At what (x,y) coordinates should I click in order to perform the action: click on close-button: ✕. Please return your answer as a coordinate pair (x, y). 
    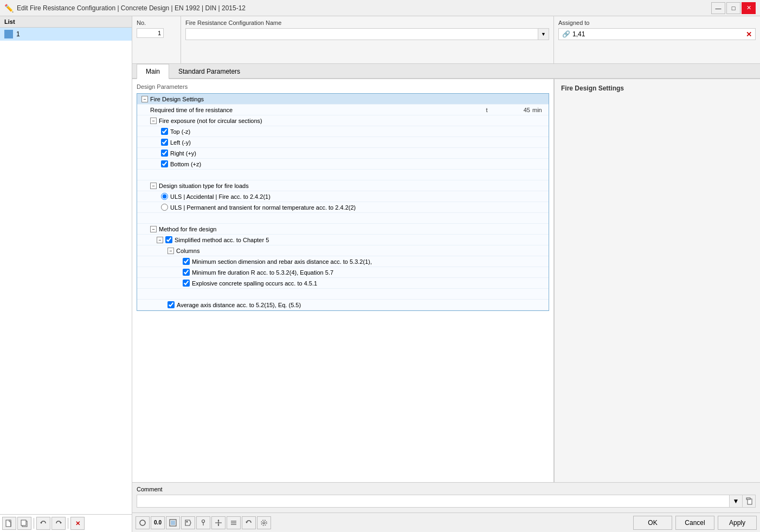
    Looking at the image, I should click on (749, 8).